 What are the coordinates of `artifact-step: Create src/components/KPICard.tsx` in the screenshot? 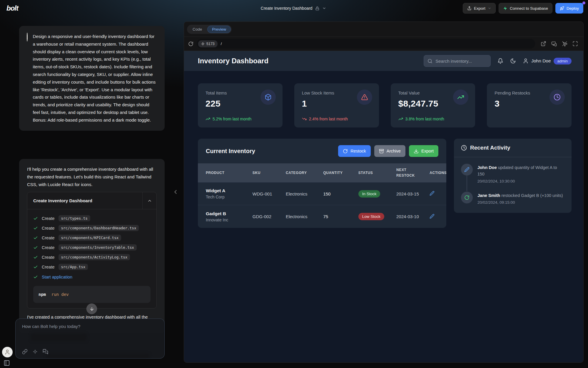 It's located at (92, 238).